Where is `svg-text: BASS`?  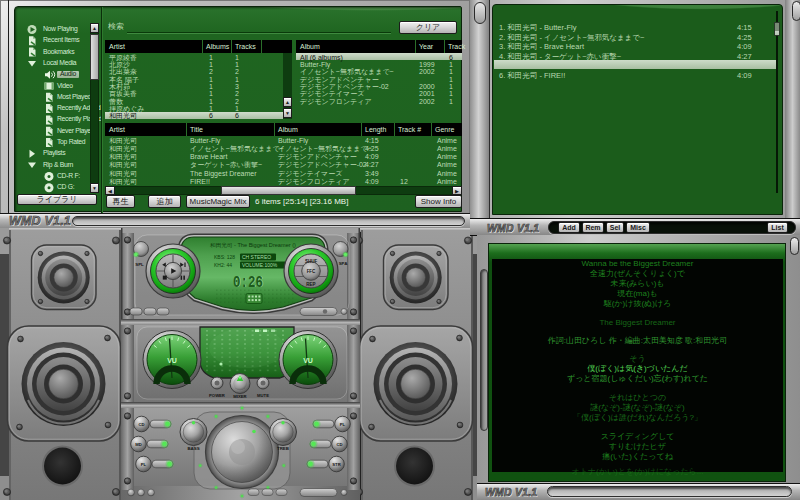 svg-text: BASS is located at coordinates (193, 448).